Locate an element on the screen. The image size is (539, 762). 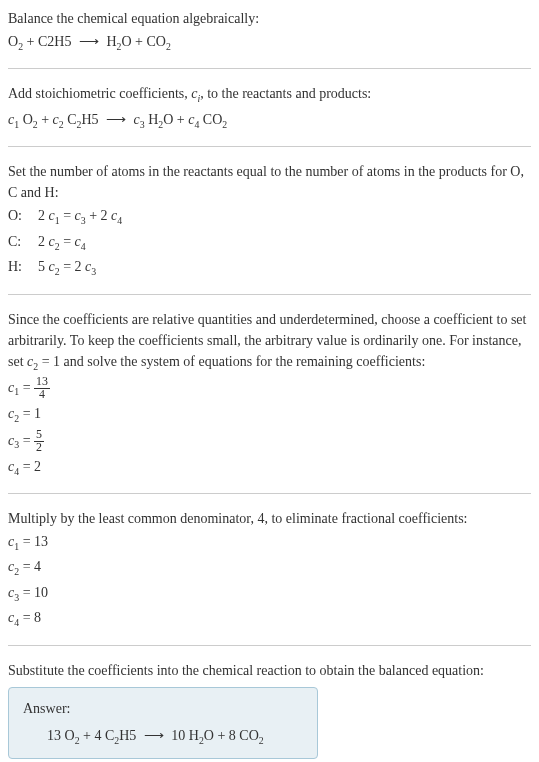
coeff-c1: c1 = 134 is located at coordinates (270, 388).